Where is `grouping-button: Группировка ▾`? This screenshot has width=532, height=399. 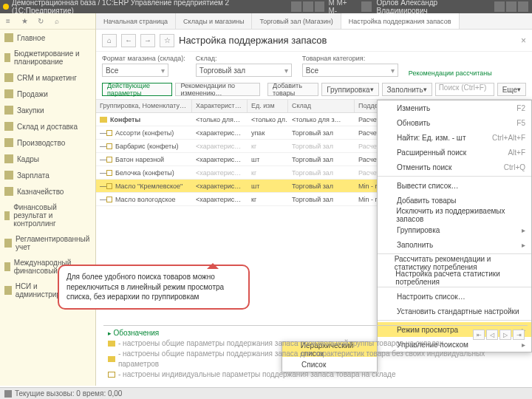
grouping-button: Группировка ▾ is located at coordinates (350, 89).